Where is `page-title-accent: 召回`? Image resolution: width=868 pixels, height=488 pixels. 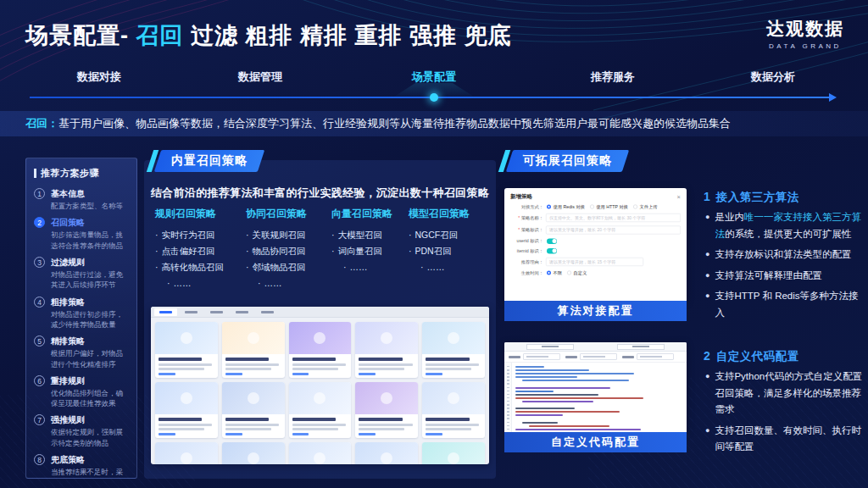
page-title-accent: 召回 is located at coordinates (160, 36).